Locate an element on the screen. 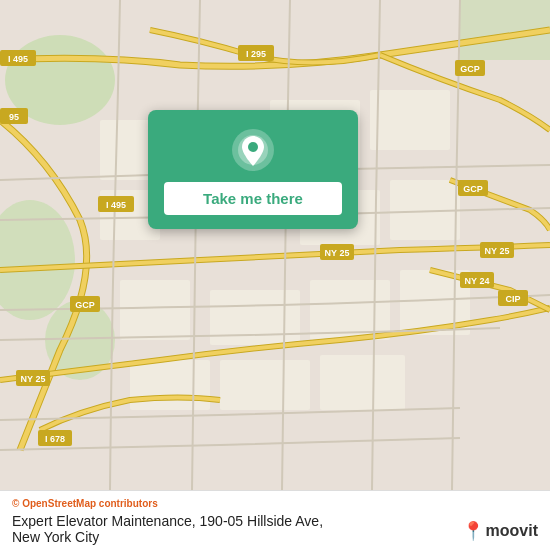 This screenshot has height=550, width=550. attribution-suffix: contributors is located at coordinates (127, 504).